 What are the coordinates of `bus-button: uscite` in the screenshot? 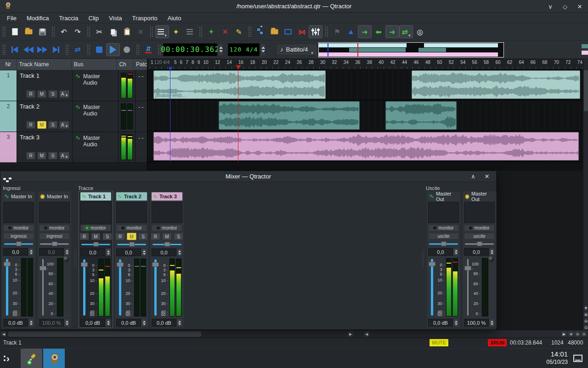 It's located at (444, 236).